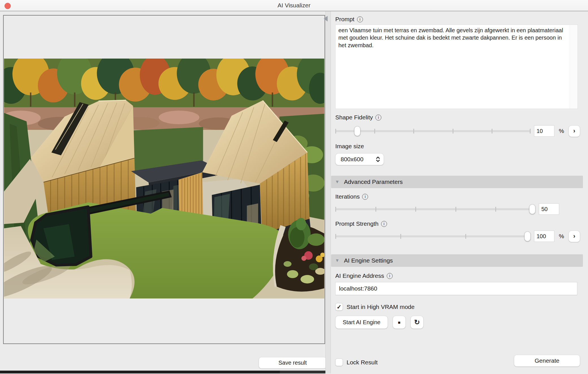 The height and width of the screenshot is (374, 588). I want to click on lock-result-label: Lock Result, so click(362, 362).